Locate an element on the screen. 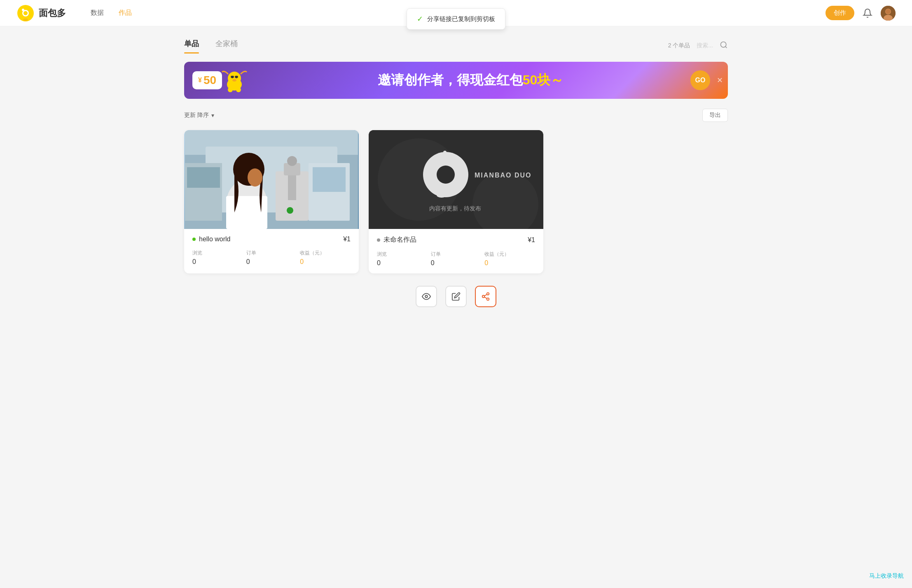 The height and width of the screenshot is (588, 912). bottom-right-link: 马上收录导航 is located at coordinates (886, 576).